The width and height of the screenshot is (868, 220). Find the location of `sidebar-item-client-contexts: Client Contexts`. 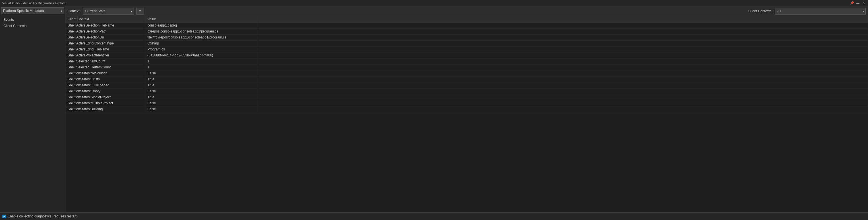

sidebar-item-client-contexts: Client Contexts is located at coordinates (32, 26).